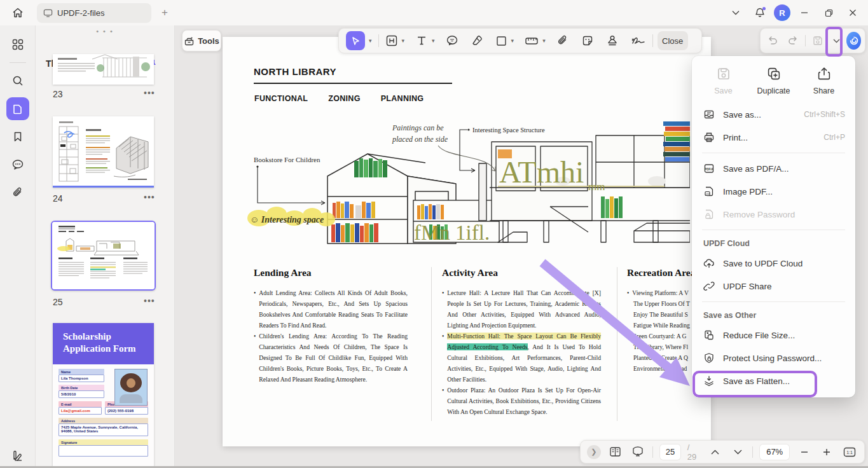  I want to click on page-thumbnails-icon, so click(18, 109).